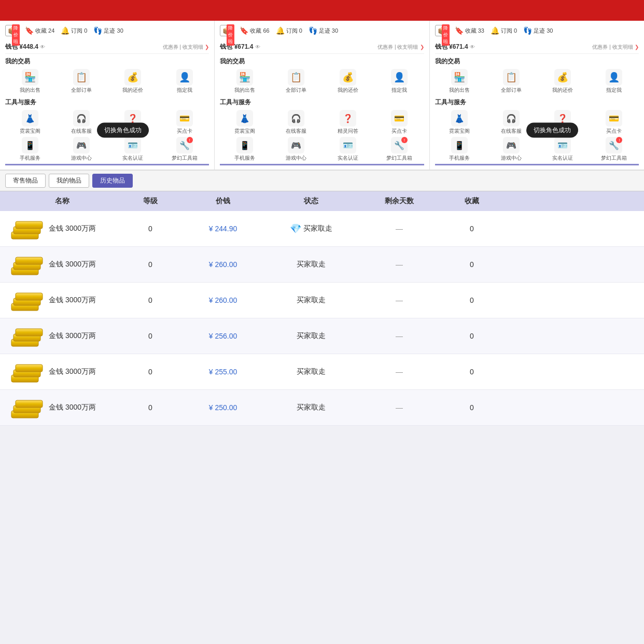 This screenshot has width=644, height=644. What do you see at coordinates (107, 81) in the screenshot?
I see `trade-grid: 🏪 我的出售 📋 全部订单 💰 我的还价 👤 指定我` at bounding box center [107, 81].